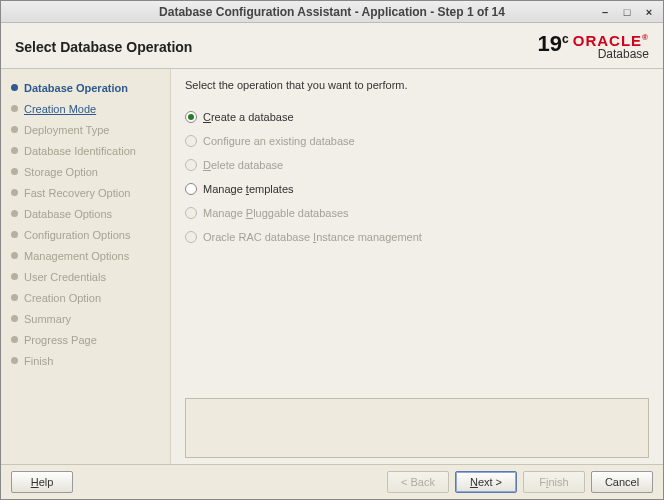  Describe the element at coordinates (88, 214) in the screenshot. I see `sidebar-step-6: Database Options` at that location.